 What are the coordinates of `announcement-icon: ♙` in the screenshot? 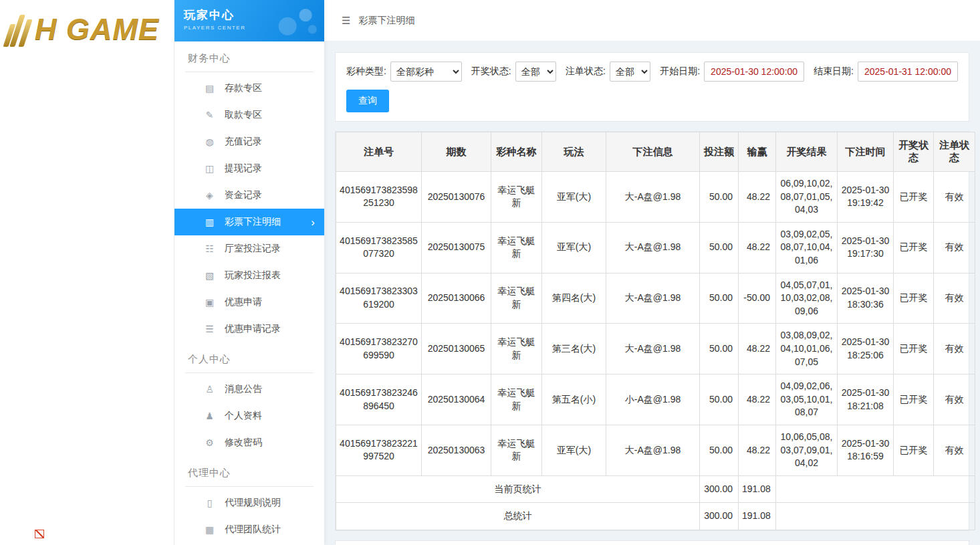 It's located at (210, 389).